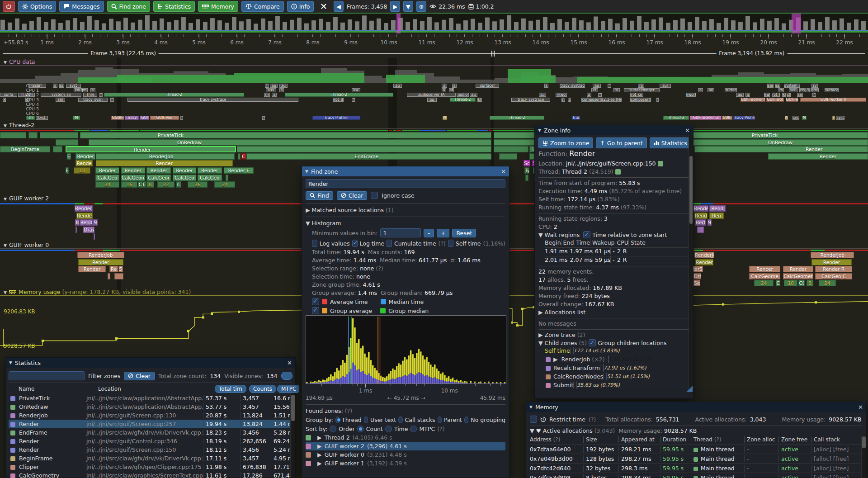 Image resolution: width=868 pixels, height=478 pixels. Describe the element at coordinates (464, 233) in the screenshot. I see `reset-button: Reset` at that location.